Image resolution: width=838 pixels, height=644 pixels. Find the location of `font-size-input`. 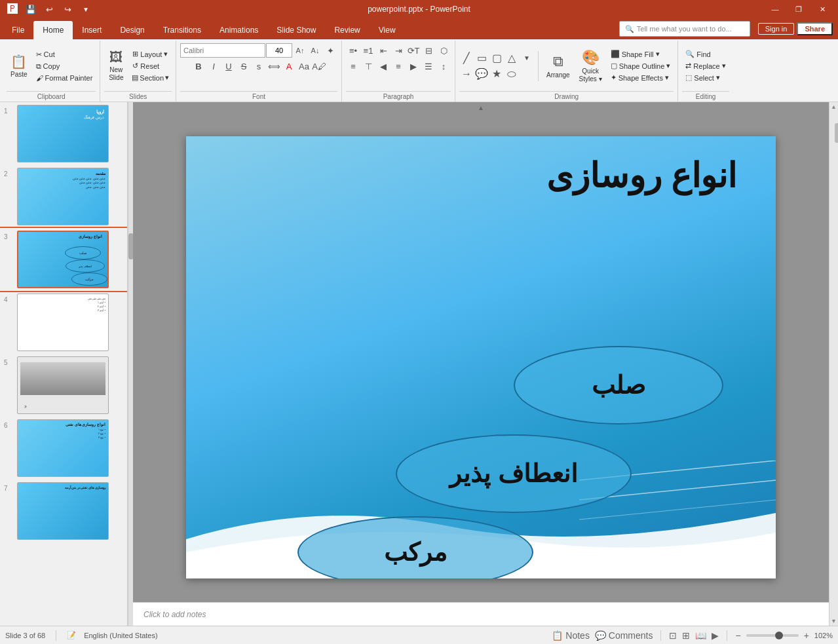

font-size-input is located at coordinates (279, 50).